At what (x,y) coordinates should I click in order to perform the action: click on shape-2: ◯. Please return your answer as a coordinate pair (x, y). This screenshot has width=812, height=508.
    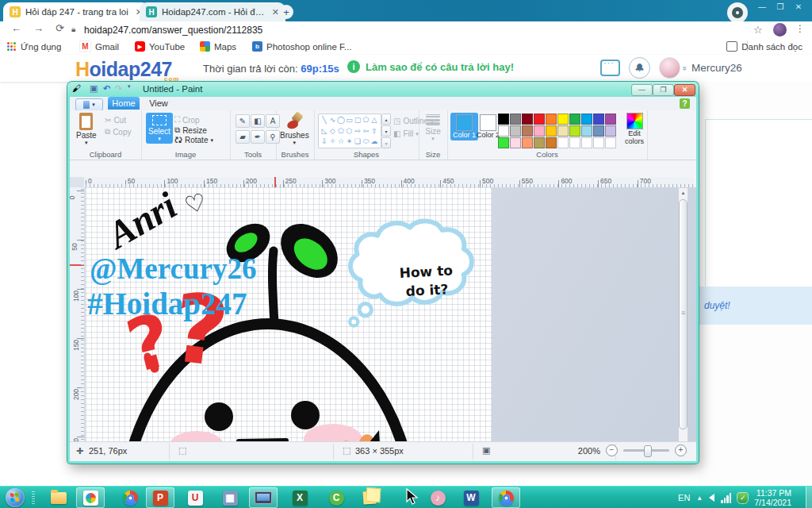
    Looking at the image, I should click on (341, 120).